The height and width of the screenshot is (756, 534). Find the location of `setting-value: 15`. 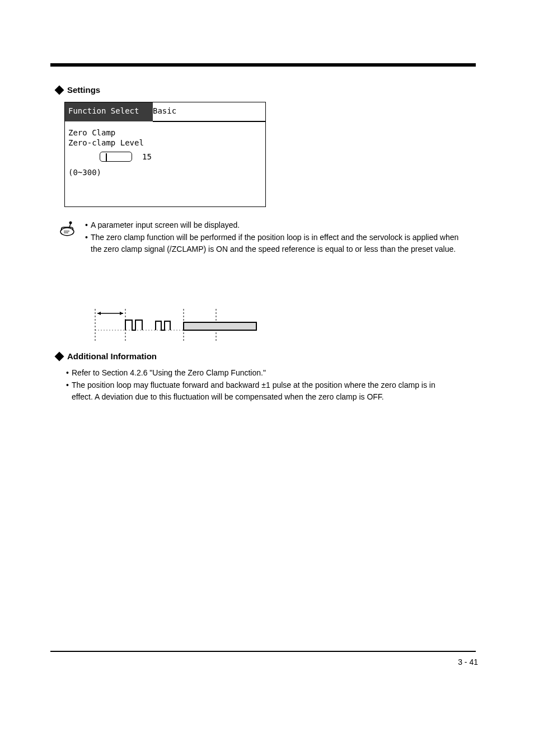

setting-value: 15 is located at coordinates (147, 157).